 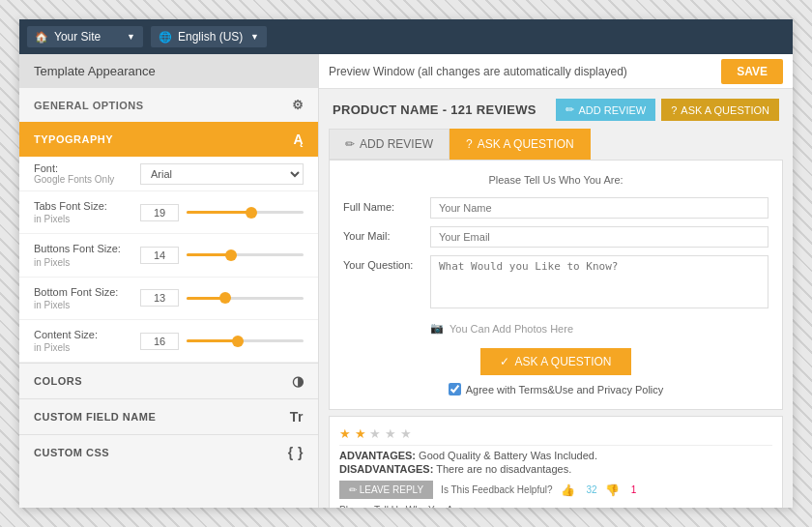 What do you see at coordinates (168, 139) in the screenshot?
I see `typography-header: TYPOGRAPHY Ą` at bounding box center [168, 139].